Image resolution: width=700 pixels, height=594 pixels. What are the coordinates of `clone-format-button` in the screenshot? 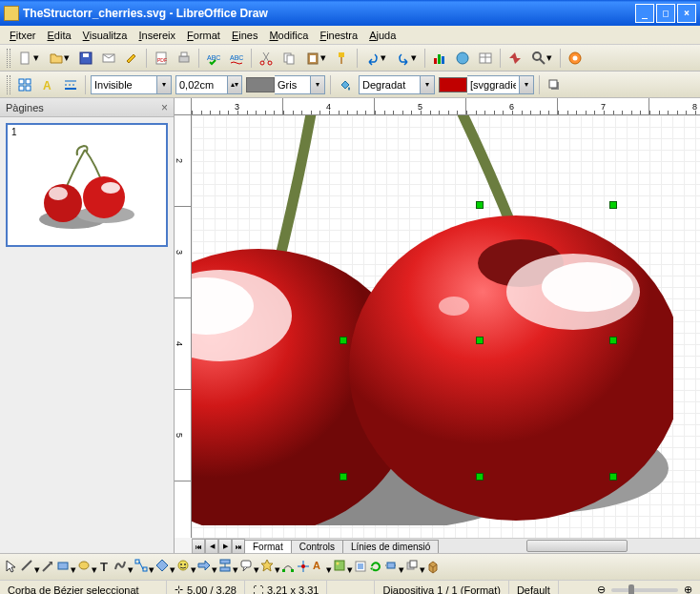 It's located at (342, 58).